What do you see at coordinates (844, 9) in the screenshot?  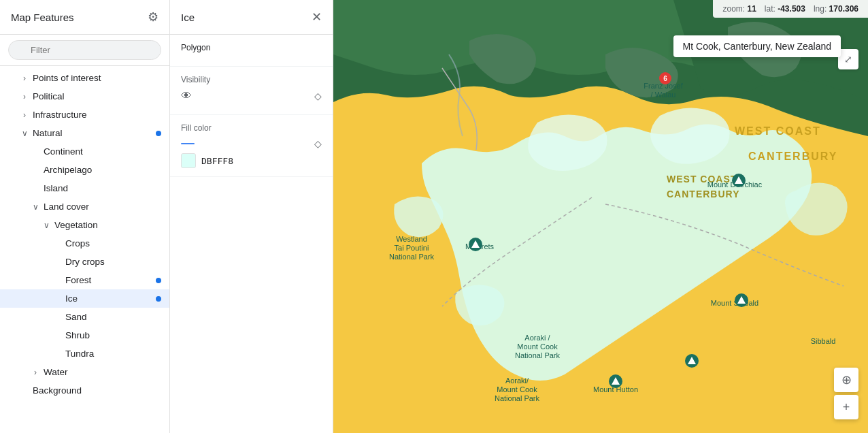 I see `lng-value: 170.306` at bounding box center [844, 9].